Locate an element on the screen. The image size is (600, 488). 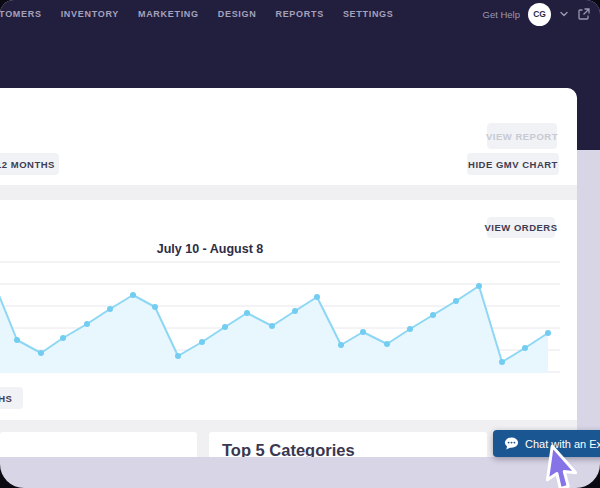
mouse-cursor-icon is located at coordinates (564, 465).